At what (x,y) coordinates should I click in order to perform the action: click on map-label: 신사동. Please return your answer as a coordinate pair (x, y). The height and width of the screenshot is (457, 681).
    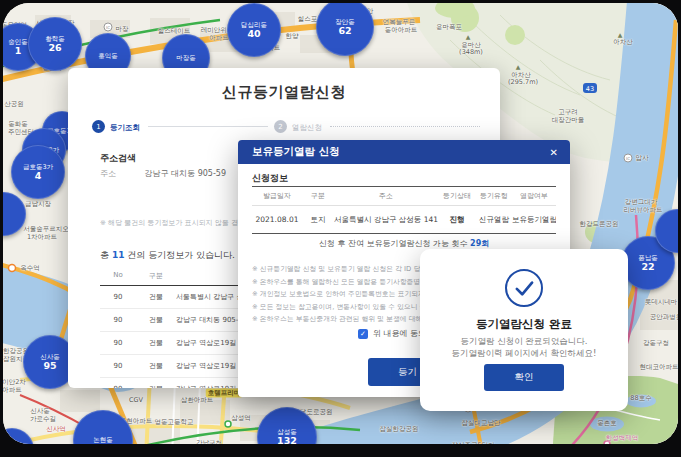
    Looking at the image, I should click on (40, 412).